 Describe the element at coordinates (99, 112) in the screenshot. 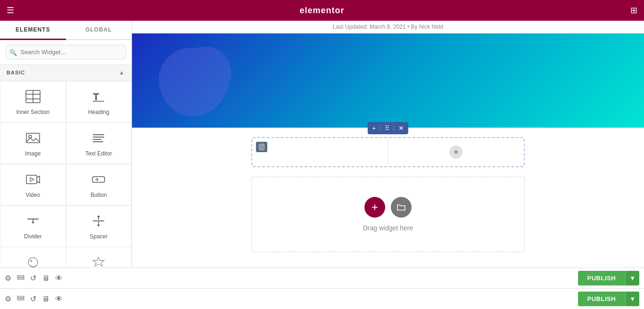

I see `widget-heading-label: Heading` at that location.